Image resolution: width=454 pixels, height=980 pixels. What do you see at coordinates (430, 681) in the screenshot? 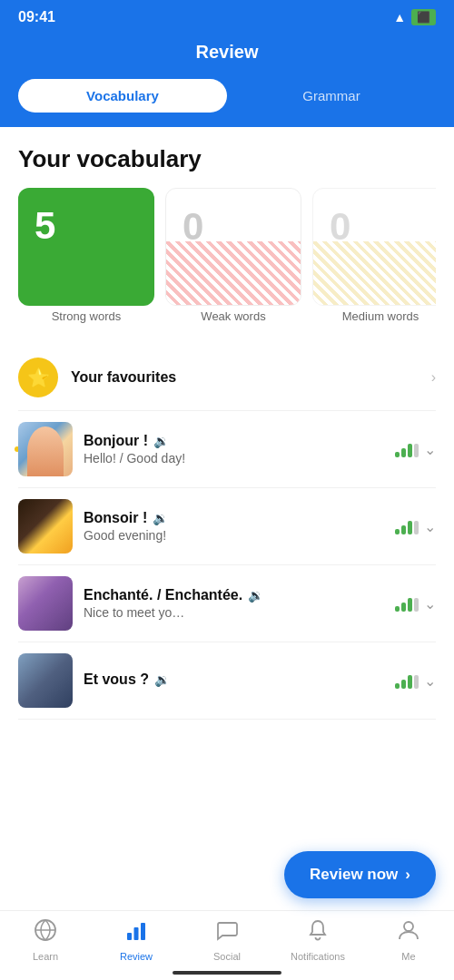
I see `expand-etvous: ⌄` at bounding box center [430, 681].